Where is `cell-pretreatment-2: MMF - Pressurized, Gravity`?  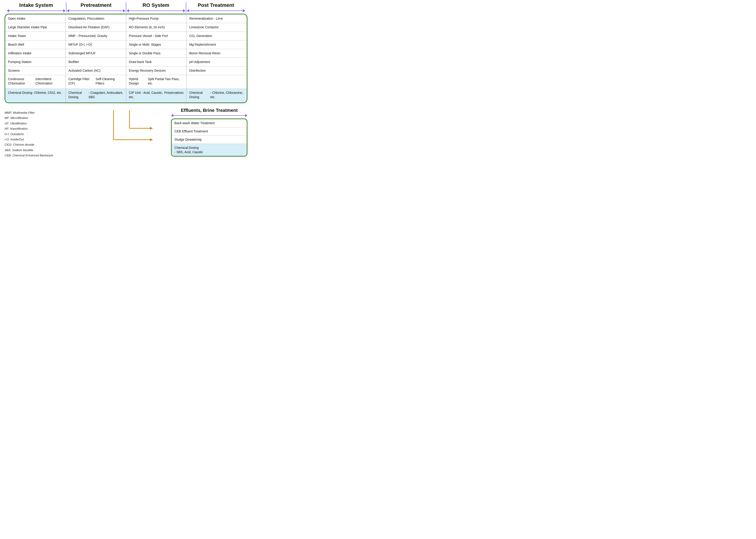
cell-pretreatment-2: MMF - Pressurized, Gravity is located at coordinates (96, 36).